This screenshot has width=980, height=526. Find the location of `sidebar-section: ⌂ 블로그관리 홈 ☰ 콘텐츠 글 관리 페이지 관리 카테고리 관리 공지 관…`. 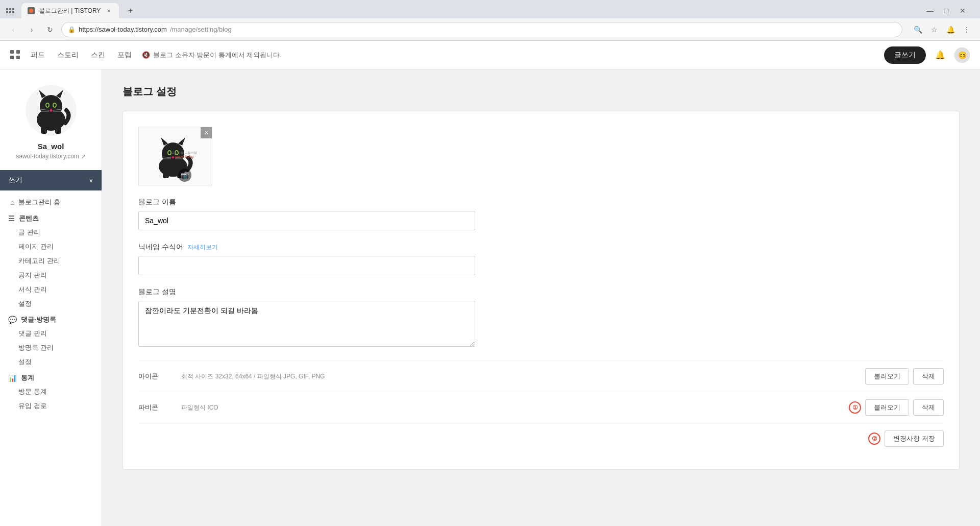

sidebar-section: ⌂ 블로그관리 홈 ☰ 콘텐츠 글 관리 페이지 관리 카테고리 관리 공지 관… is located at coordinates (51, 304).